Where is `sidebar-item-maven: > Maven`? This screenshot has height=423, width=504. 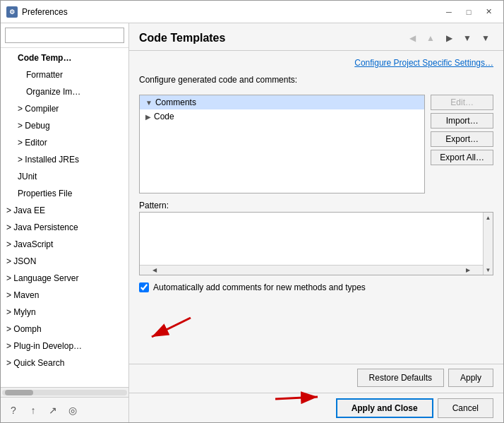 sidebar-item-maven: > Maven is located at coordinates (65, 295).